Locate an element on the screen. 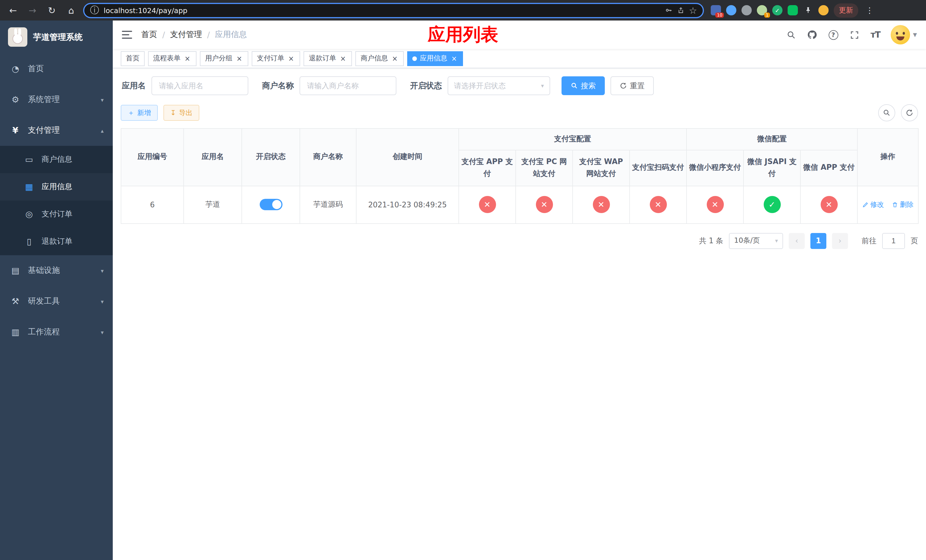 The width and height of the screenshot is (926, 560). credit-card-icon: ▭ is located at coordinates (29, 159).